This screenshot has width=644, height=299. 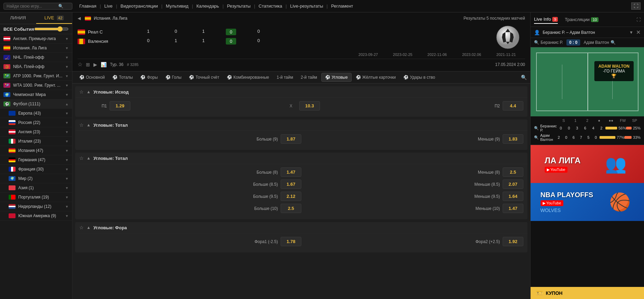 What do you see at coordinates (109, 6) in the screenshot?
I see `nav-live: Live` at bounding box center [109, 6].